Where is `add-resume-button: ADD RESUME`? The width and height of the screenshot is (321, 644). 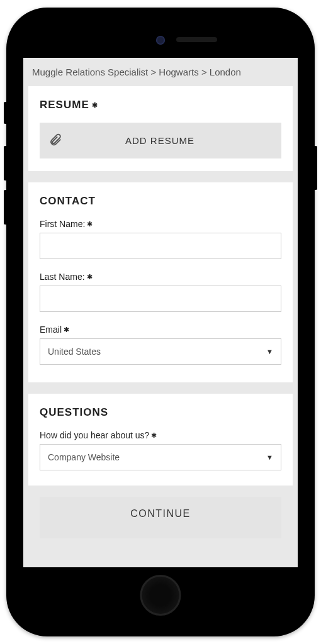 add-resume-button: ADD RESUME is located at coordinates (160, 141).